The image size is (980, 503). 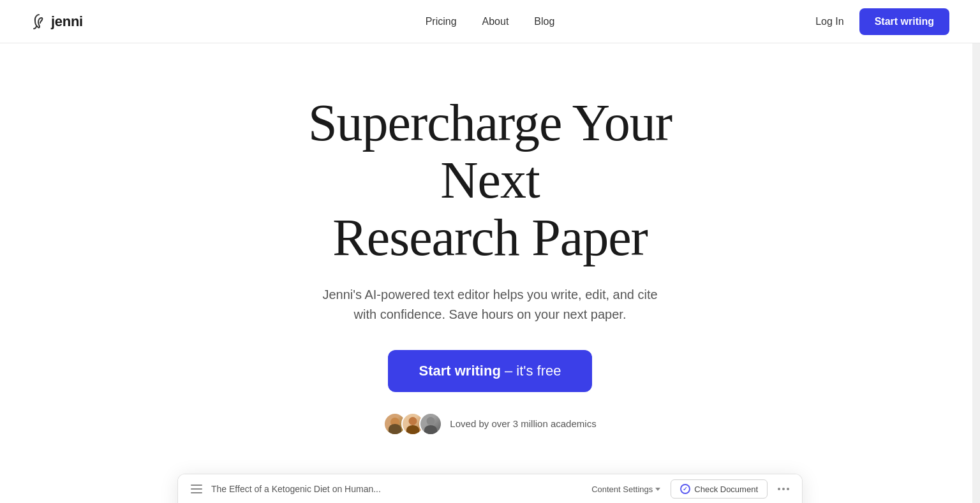 What do you see at coordinates (490, 22) in the screenshot?
I see `navbar: jenni Pricing About Blog Log In Start wr…` at bounding box center [490, 22].